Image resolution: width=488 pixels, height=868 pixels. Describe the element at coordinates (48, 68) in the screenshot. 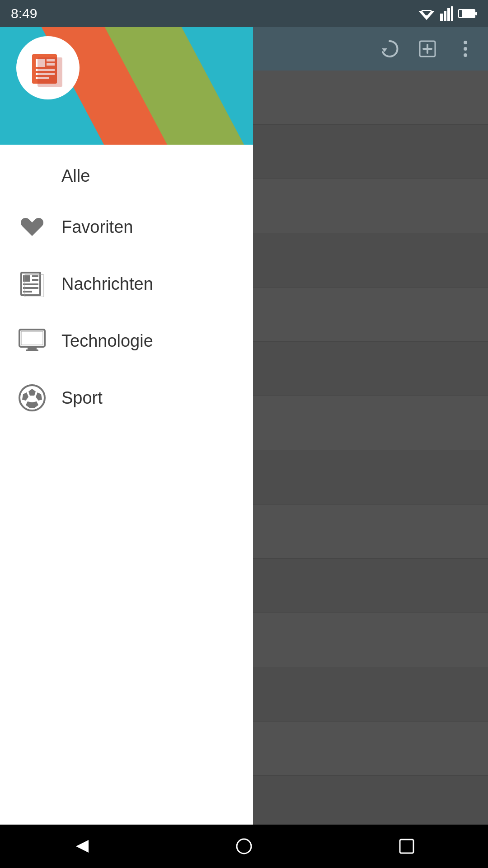

I see `logo-icon` at that location.